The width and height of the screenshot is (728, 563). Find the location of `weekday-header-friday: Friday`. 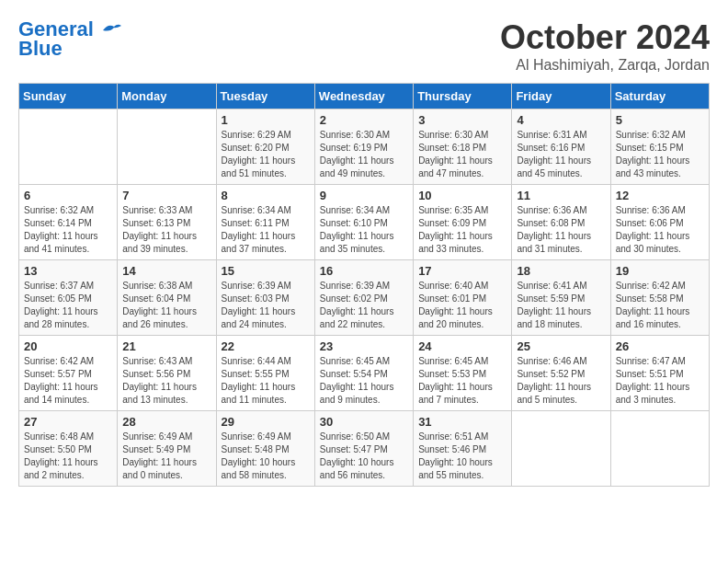

weekday-header-friday: Friday is located at coordinates (561, 97).